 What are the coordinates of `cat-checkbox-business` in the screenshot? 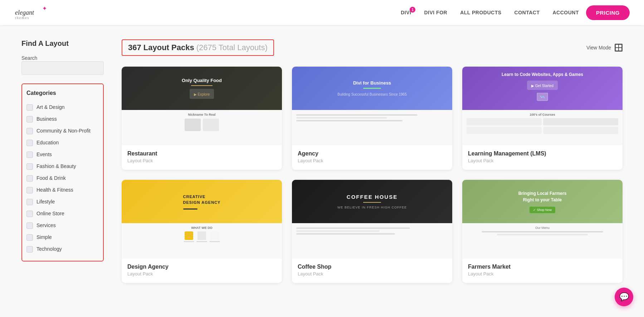 It's located at (30, 119).